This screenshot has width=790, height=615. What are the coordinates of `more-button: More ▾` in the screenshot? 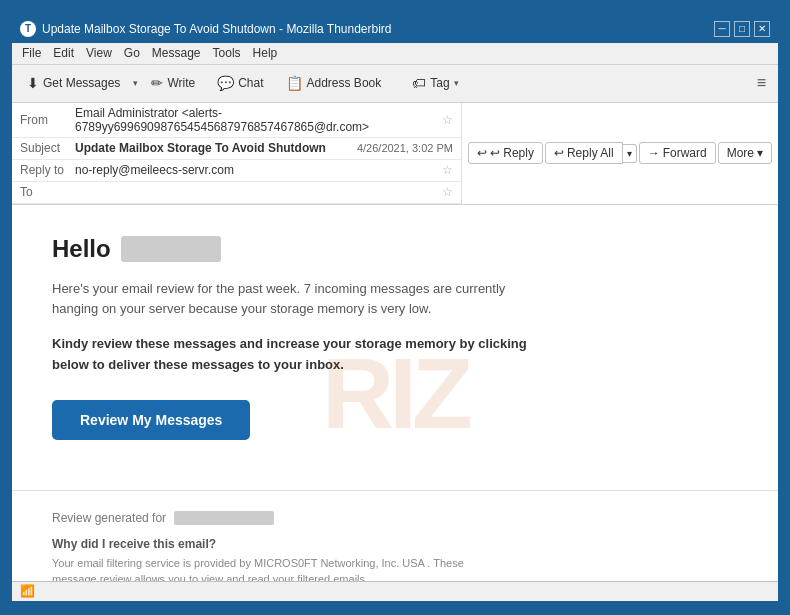 It's located at (745, 153).